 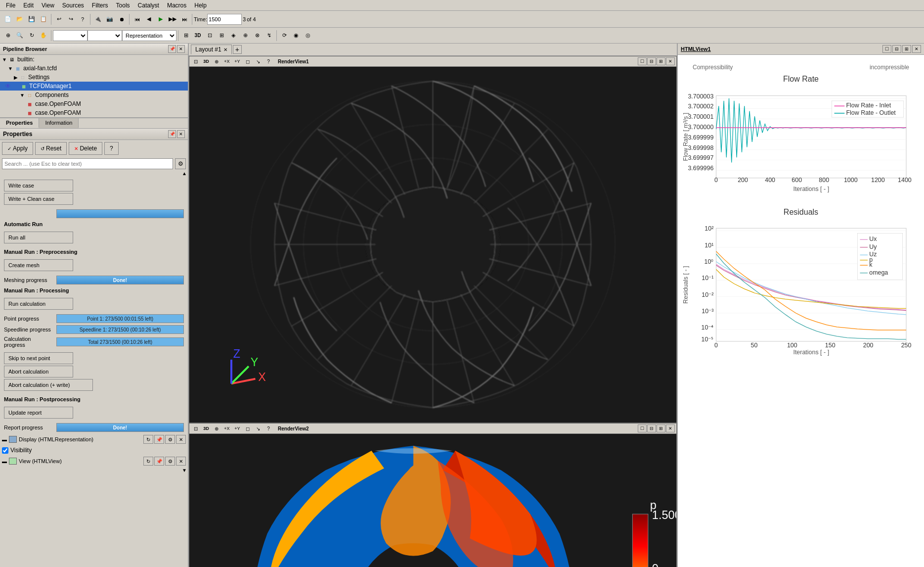 What do you see at coordinates (186, 36) in the screenshot?
I see `interact-btn: ⊞` at bounding box center [186, 36].